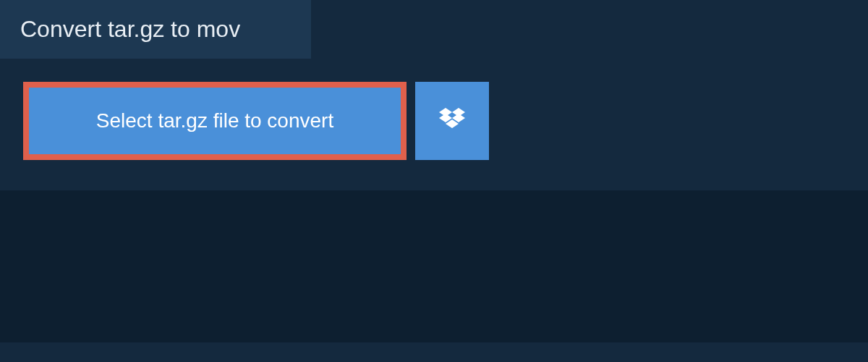 This screenshot has height=362, width=868. I want to click on dropbox-icon, so click(452, 121).